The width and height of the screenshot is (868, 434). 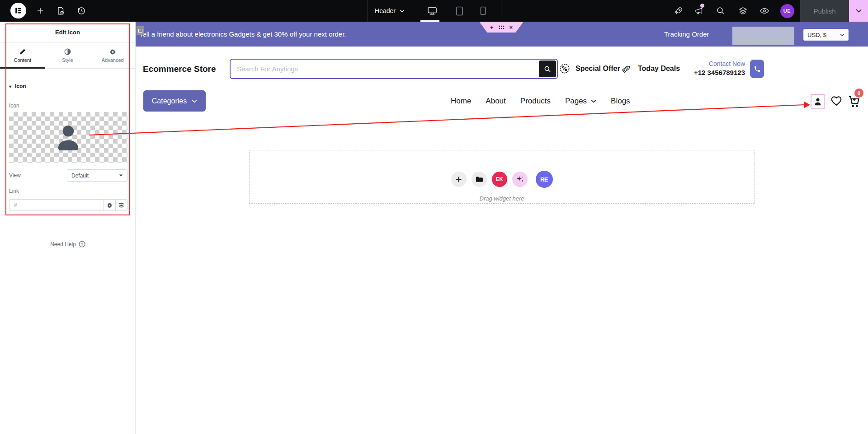 I want to click on sparkles-icon, so click(x=520, y=179).